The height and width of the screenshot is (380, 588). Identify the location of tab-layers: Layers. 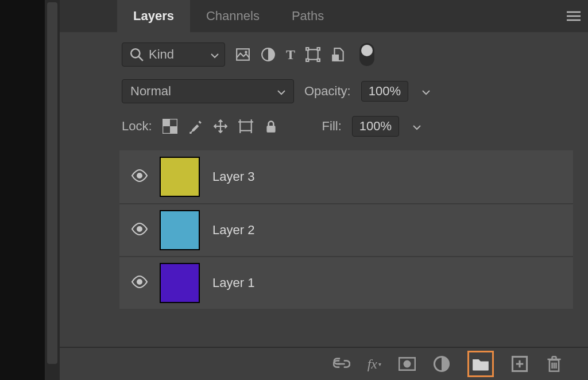
(154, 16).